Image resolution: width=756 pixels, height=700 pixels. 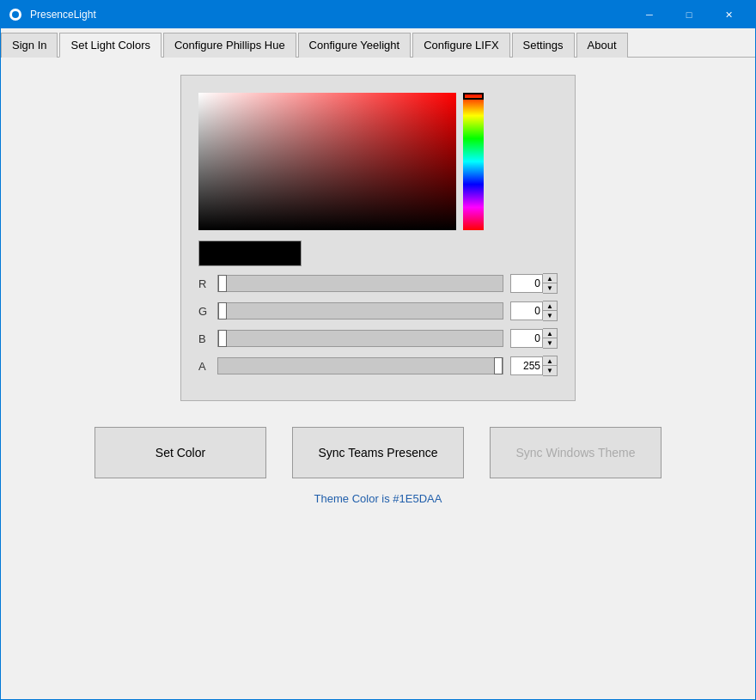 What do you see at coordinates (355, 45) in the screenshot?
I see `tab-configure-yeelight: Configure Yeelight` at bounding box center [355, 45].